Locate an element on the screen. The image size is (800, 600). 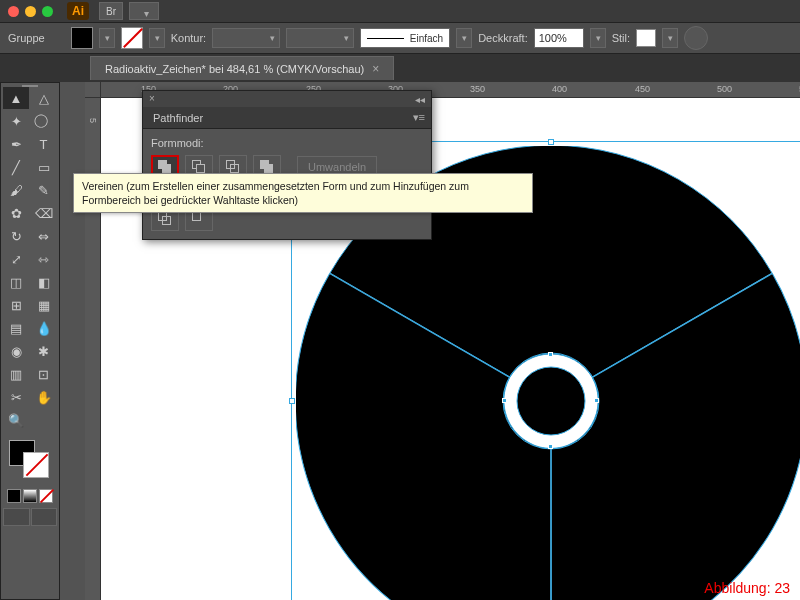
pathfinder-panel: × ◂◂ Pathfinder ▾≡ Formmodi: Umwandeln P… is located at coordinates (287, 165).